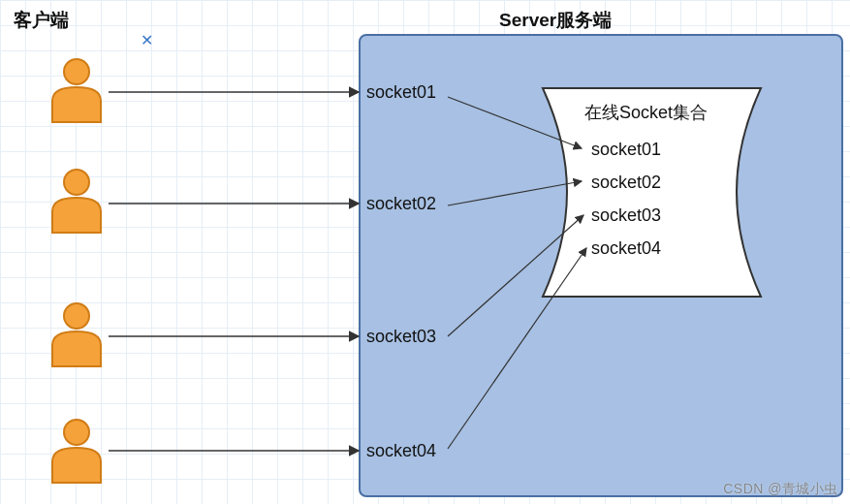 The height and width of the screenshot is (504, 850). What do you see at coordinates (645, 112) in the screenshot?
I see `collection-title: 在线Socket集合` at bounding box center [645, 112].